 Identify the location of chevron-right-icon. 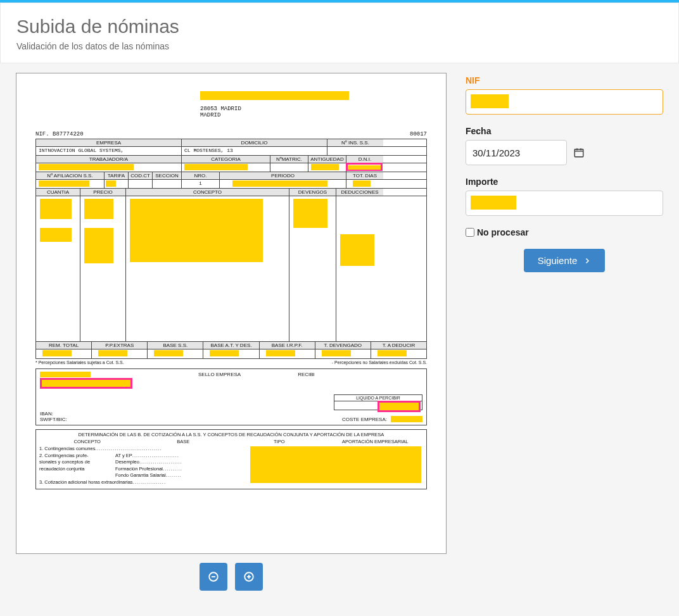
(587, 261).